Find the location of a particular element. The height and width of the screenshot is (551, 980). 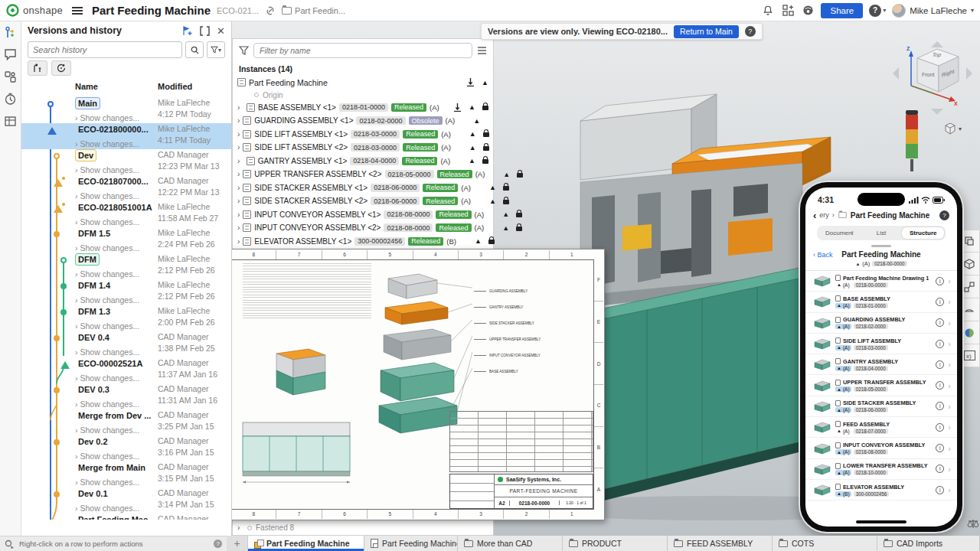

view-cube: Top Front Right Z X is located at coordinates (933, 84).